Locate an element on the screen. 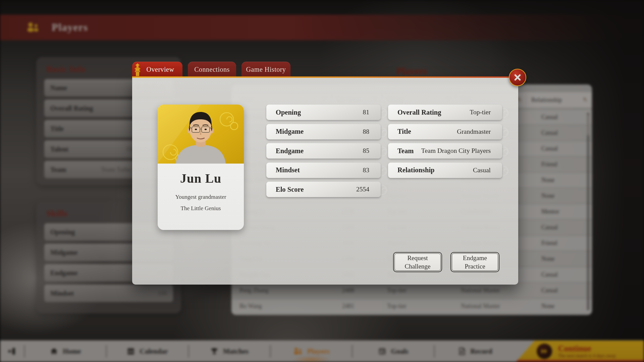  stat-row: Opening 81 is located at coordinates (323, 112).